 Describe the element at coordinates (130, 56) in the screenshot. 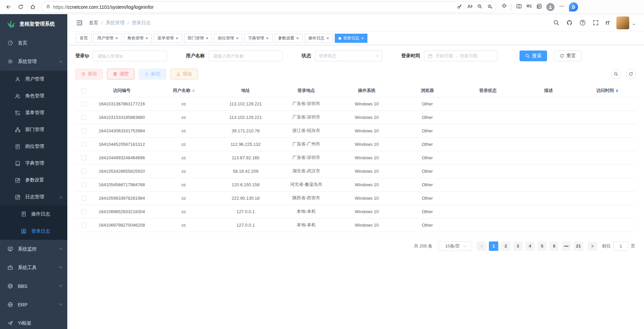

I see `login-ip-input` at that location.